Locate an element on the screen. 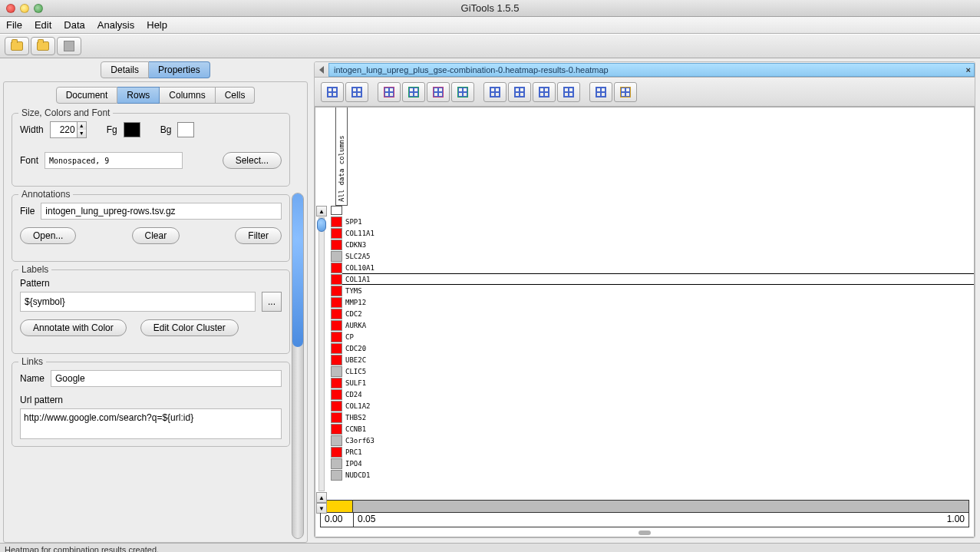 The height and width of the screenshot is (552, 980). heatmap-row: CD24 is located at coordinates (652, 395).